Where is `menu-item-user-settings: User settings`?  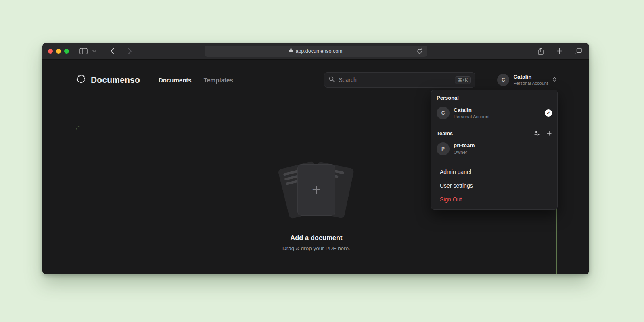
menu-item-user-settings: User settings is located at coordinates (494, 186).